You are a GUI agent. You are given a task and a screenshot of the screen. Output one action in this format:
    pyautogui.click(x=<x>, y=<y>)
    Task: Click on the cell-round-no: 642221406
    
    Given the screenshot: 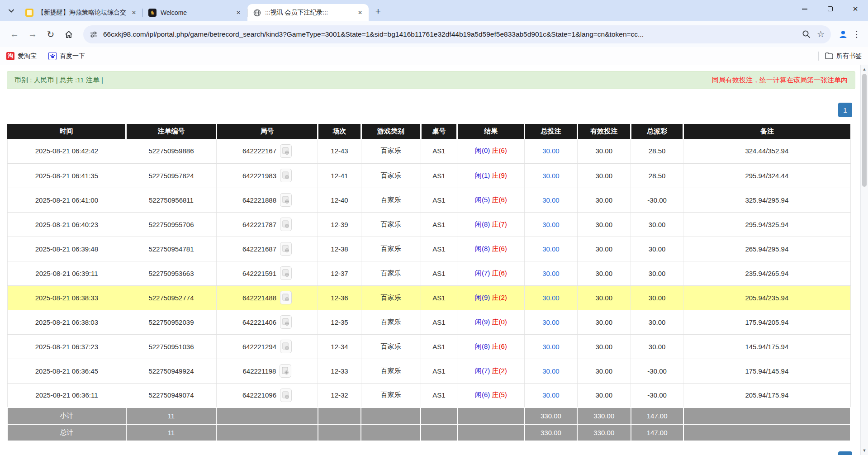 What is the action you would take?
    pyautogui.click(x=267, y=322)
    